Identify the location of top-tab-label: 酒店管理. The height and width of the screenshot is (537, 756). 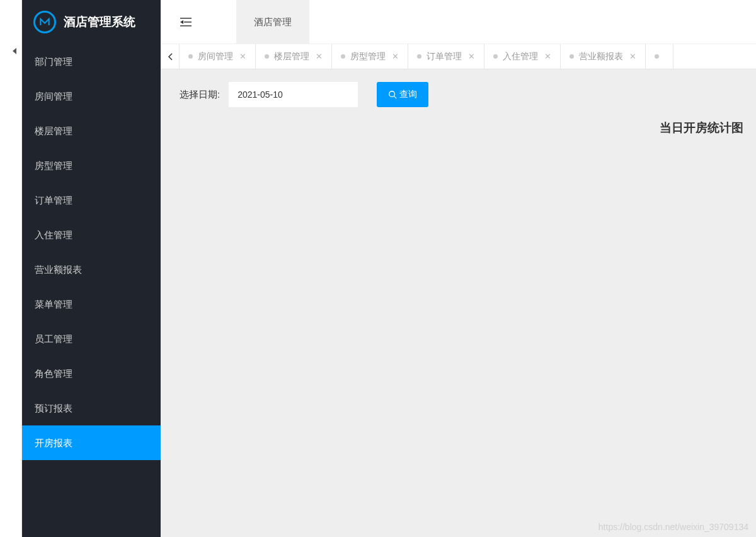
(273, 21).